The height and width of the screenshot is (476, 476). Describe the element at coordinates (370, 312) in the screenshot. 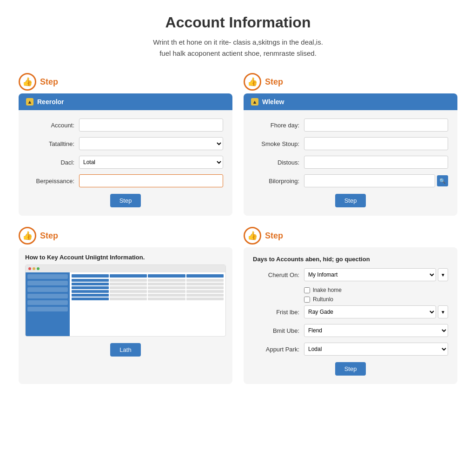

I see `frist-lbe-select: Ray Gade` at that location.